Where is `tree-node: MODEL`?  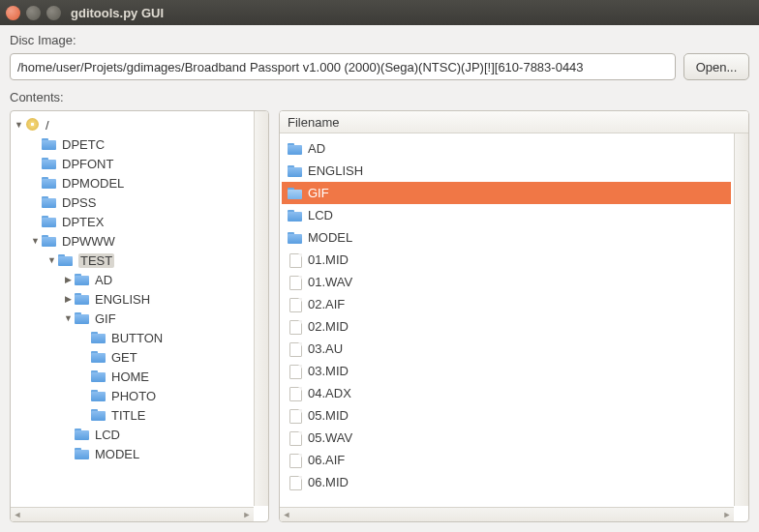
tree-node: MODEL is located at coordinates (132, 454).